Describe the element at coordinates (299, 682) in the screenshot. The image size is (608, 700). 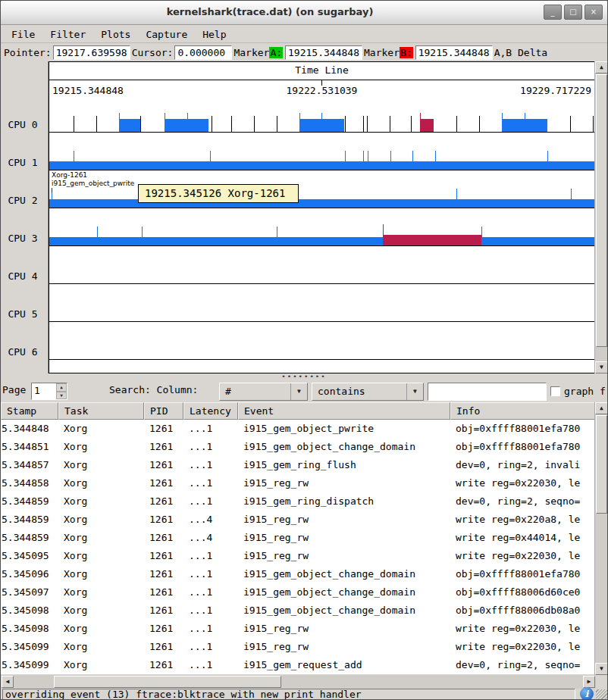
I see `table-horizontal-scrollbar: ◀ ▶` at that location.